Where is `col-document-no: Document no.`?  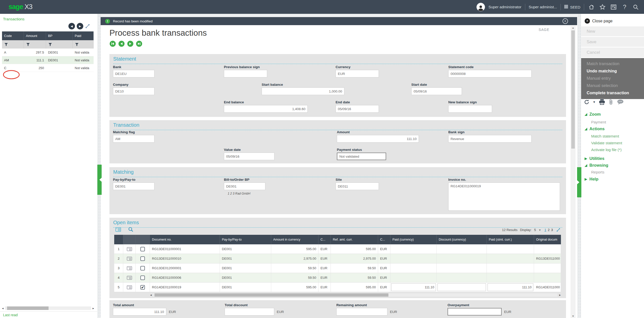 col-document-no: Document no. is located at coordinates (185, 240).